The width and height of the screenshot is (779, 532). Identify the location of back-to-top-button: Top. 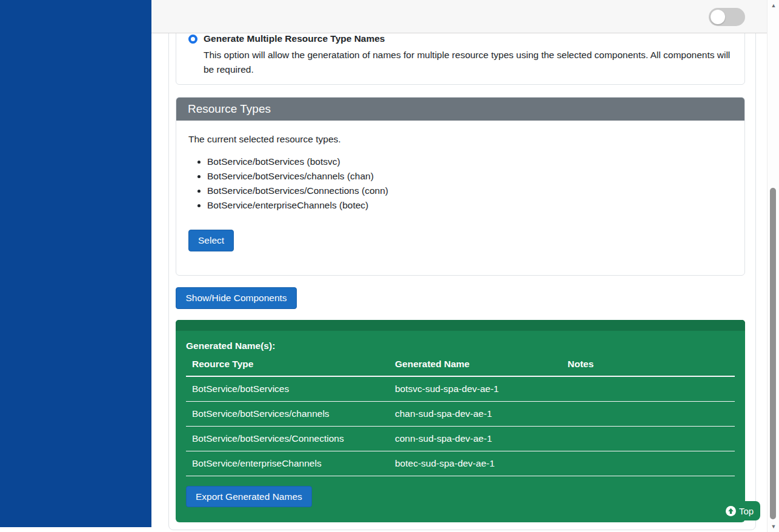
(740, 511).